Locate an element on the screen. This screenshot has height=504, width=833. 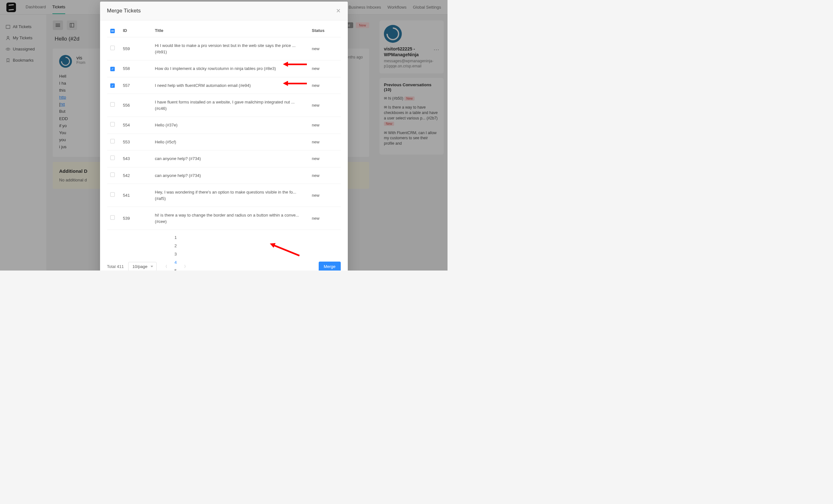
ticket-id-cell: 558 is located at coordinates (136, 69).